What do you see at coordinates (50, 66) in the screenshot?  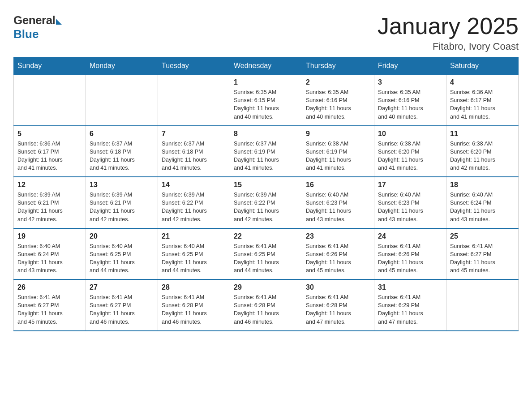 I see `header-sunday: Sunday` at bounding box center [50, 66].